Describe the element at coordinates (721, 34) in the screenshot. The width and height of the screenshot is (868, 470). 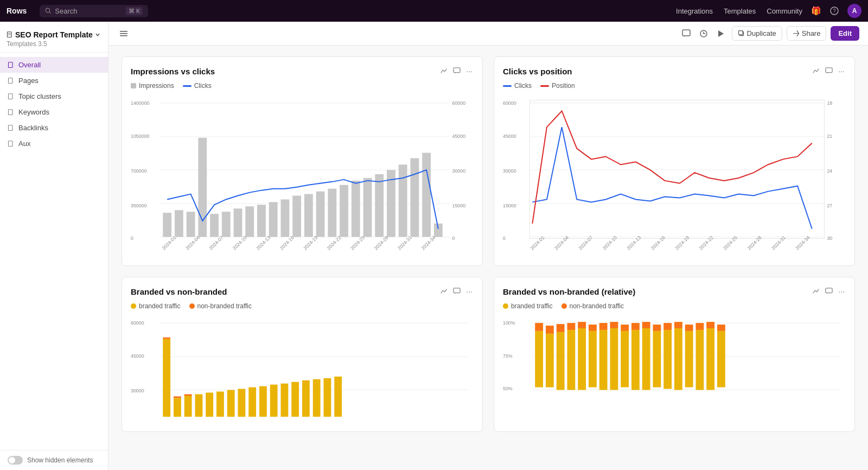
I see `present-icon` at that location.